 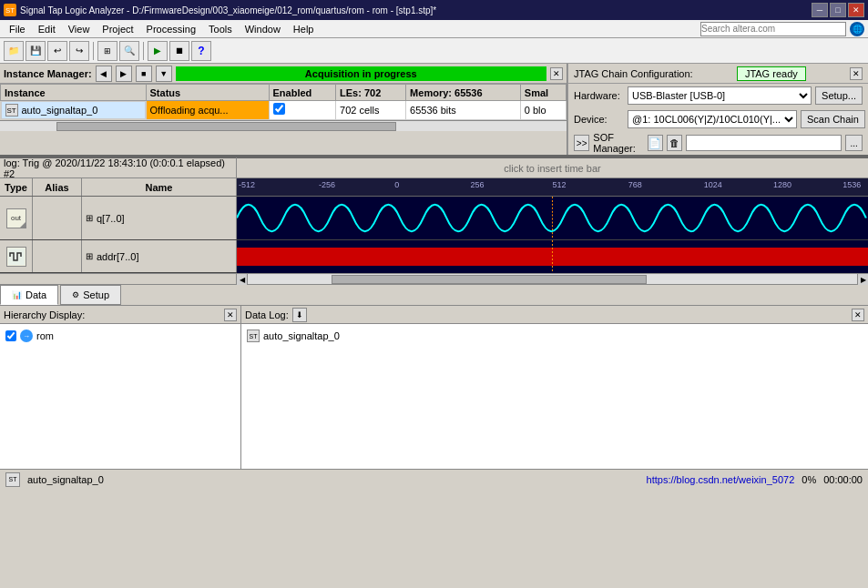 I want to click on datalog-label: Data Log:, so click(x=267, y=315).